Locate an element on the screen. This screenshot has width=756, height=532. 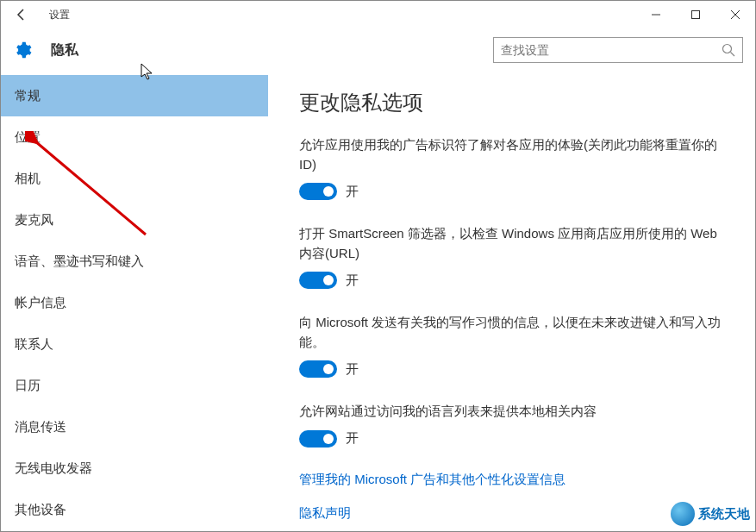
sidebar-item-label: 无线电收发器 is located at coordinates (53, 469).